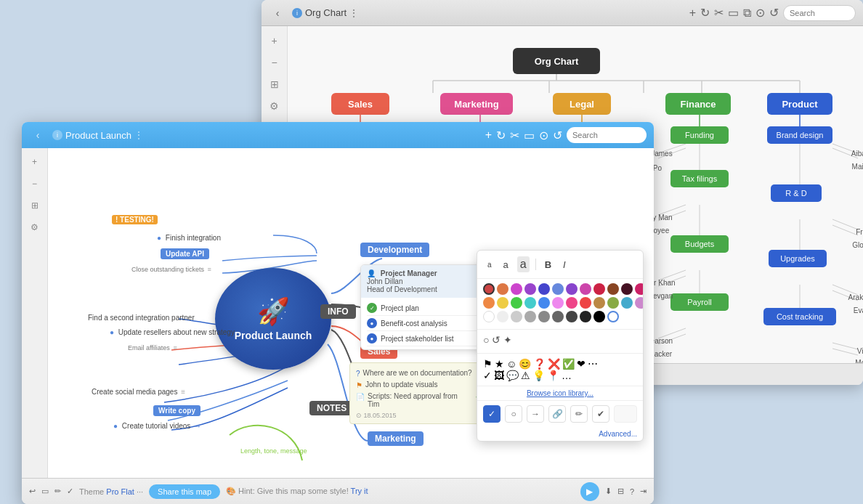 The width and height of the screenshot is (863, 504). I want to click on mm-settings-icon: ⚙, so click(35, 227).